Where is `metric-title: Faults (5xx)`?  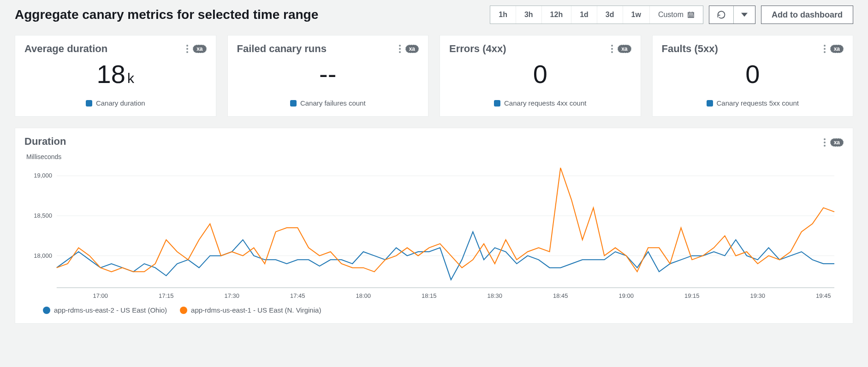
metric-title: Faults (5xx) is located at coordinates (690, 49).